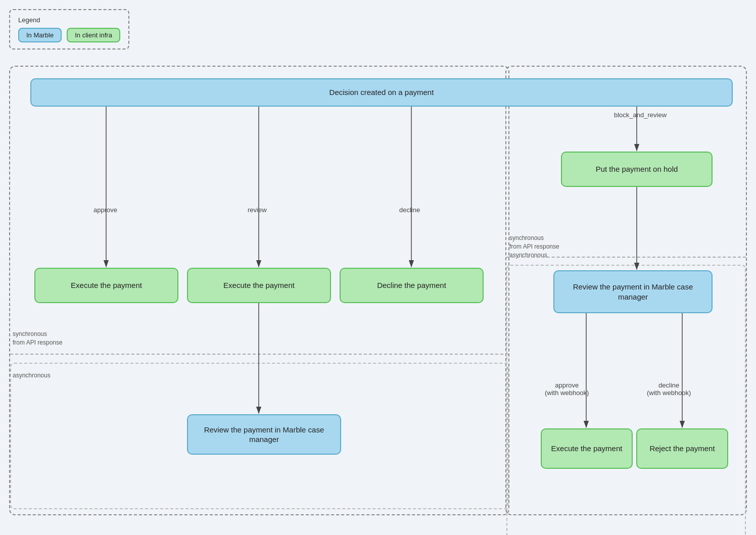 The width and height of the screenshot is (756, 535). I want to click on label-decline: decline, so click(409, 210).